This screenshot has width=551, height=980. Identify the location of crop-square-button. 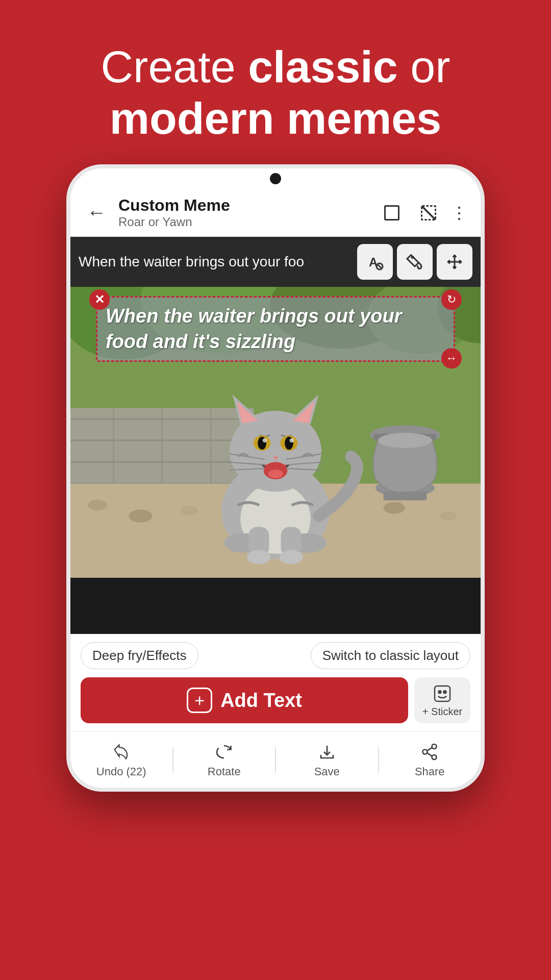
(392, 213).